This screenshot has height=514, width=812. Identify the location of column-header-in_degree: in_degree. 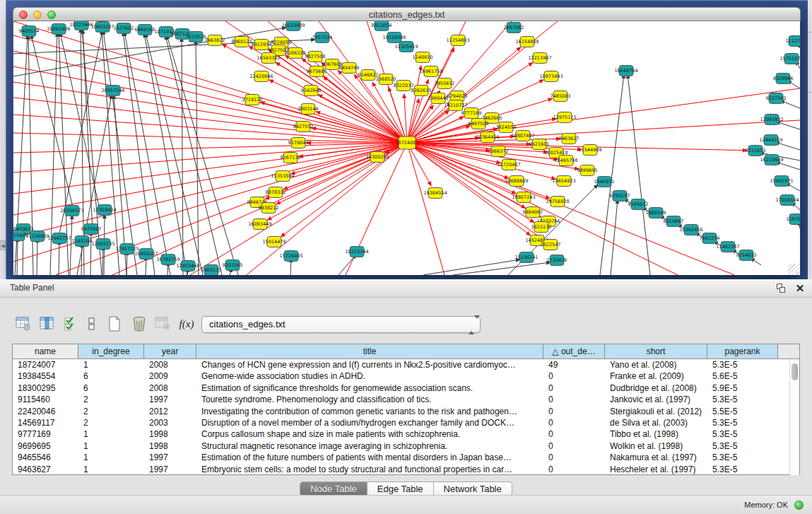
(112, 351).